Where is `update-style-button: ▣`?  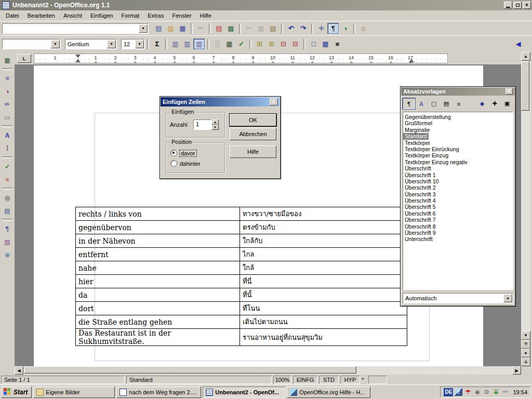 update-style-button: ▣ is located at coordinates (507, 104).